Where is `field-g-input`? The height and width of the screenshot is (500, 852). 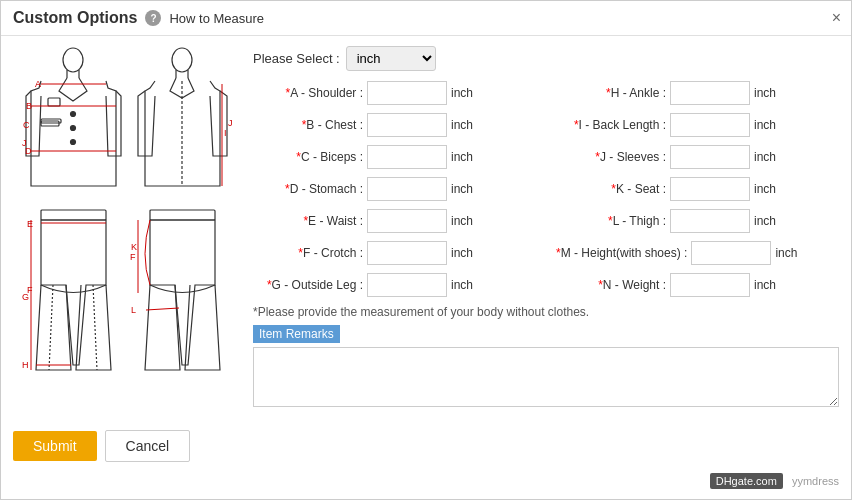
field-g-input is located at coordinates (407, 285).